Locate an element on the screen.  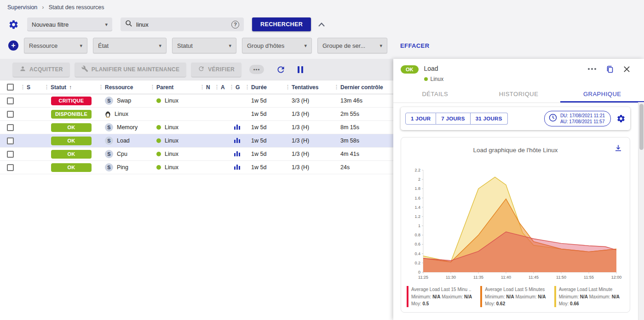
legend-item: Average Load Last Minute Minimum: N/A Ma… is located at coordinates (589, 297).